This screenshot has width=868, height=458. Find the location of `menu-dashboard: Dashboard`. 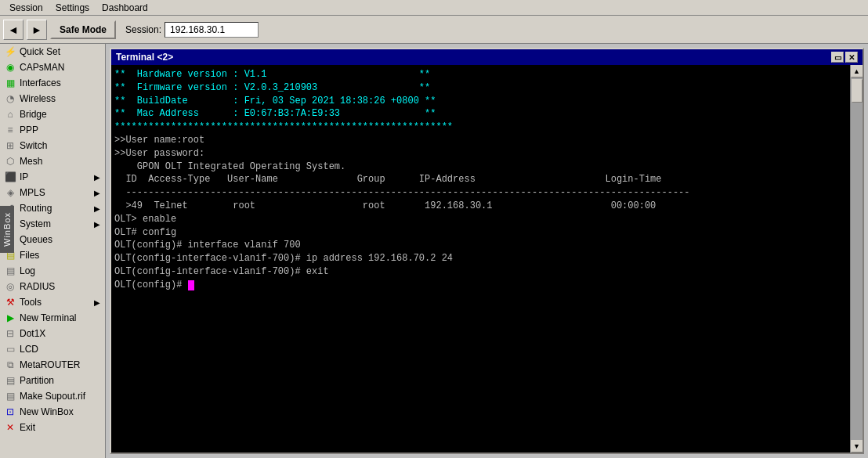

menu-dashboard: Dashboard is located at coordinates (125, 8).